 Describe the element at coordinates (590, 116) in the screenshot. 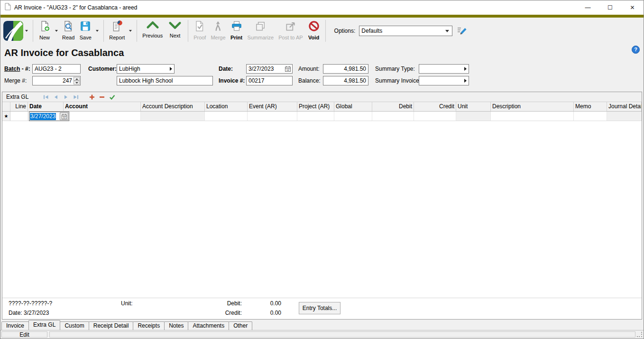

I see `cell-memo` at that location.